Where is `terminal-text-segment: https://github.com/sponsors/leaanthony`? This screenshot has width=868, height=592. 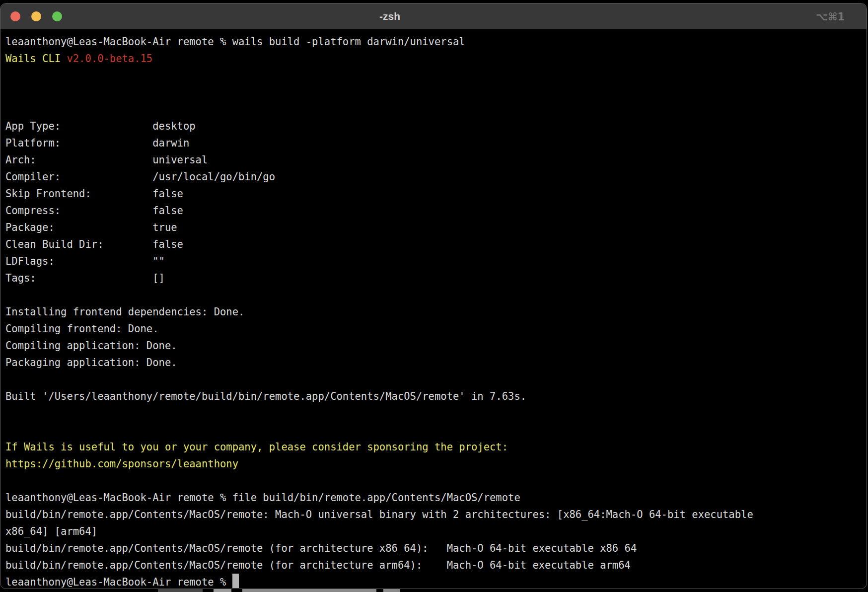
terminal-text-segment: https://github.com/sponsors/leaanthony is located at coordinates (122, 464).